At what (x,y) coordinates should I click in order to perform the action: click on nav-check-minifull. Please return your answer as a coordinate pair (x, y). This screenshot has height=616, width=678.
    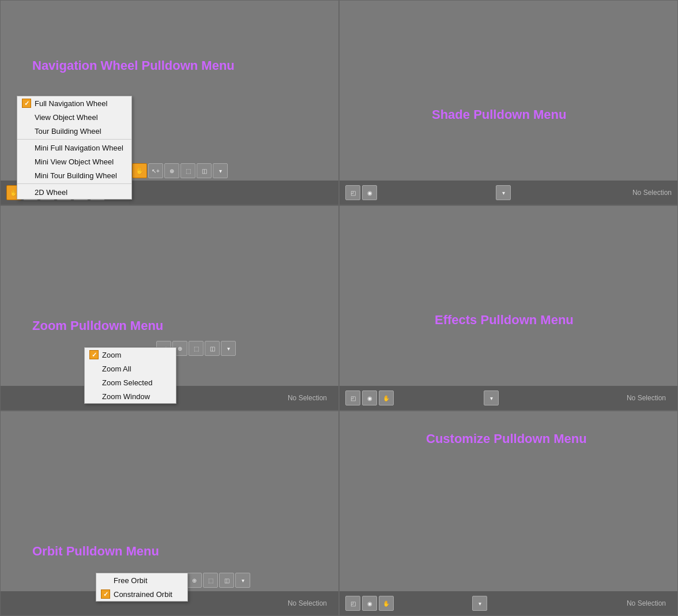
    Looking at the image, I should click on (27, 148).